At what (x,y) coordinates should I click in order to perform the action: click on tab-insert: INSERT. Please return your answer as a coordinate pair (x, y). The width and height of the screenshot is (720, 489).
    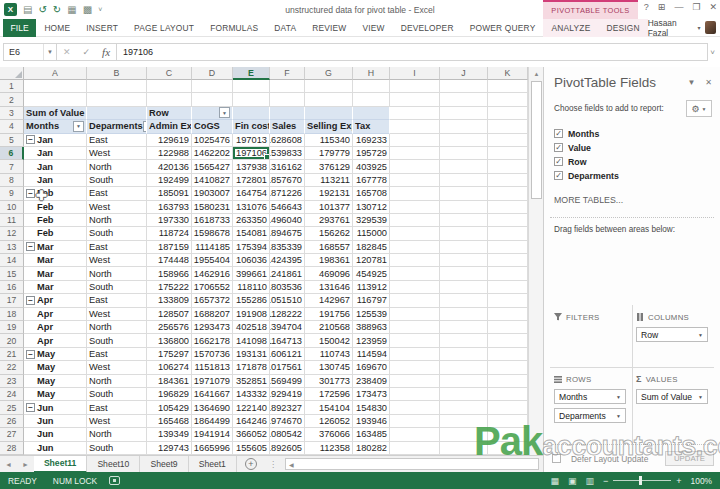
    Looking at the image, I should click on (102, 28).